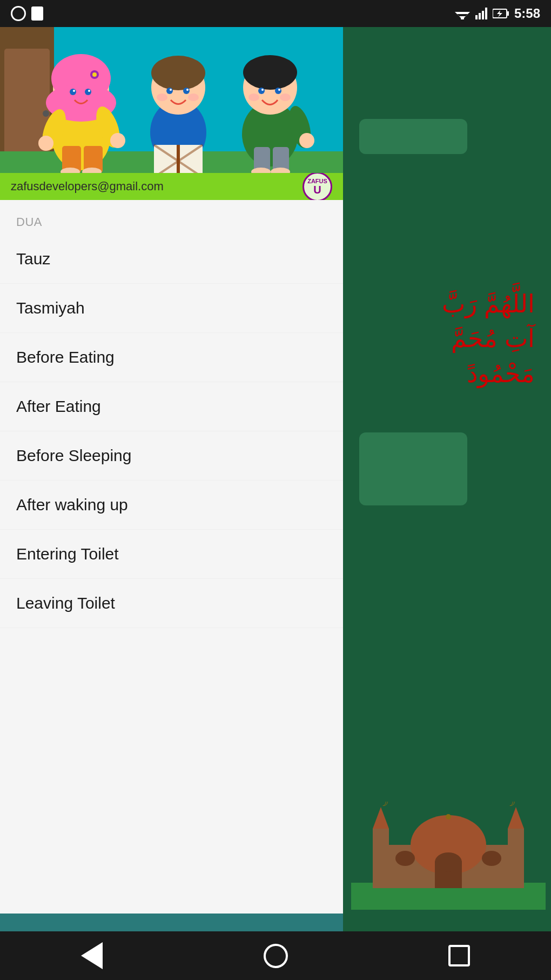 This screenshot has width=551, height=980. I want to click on green-button-top, so click(413, 136).